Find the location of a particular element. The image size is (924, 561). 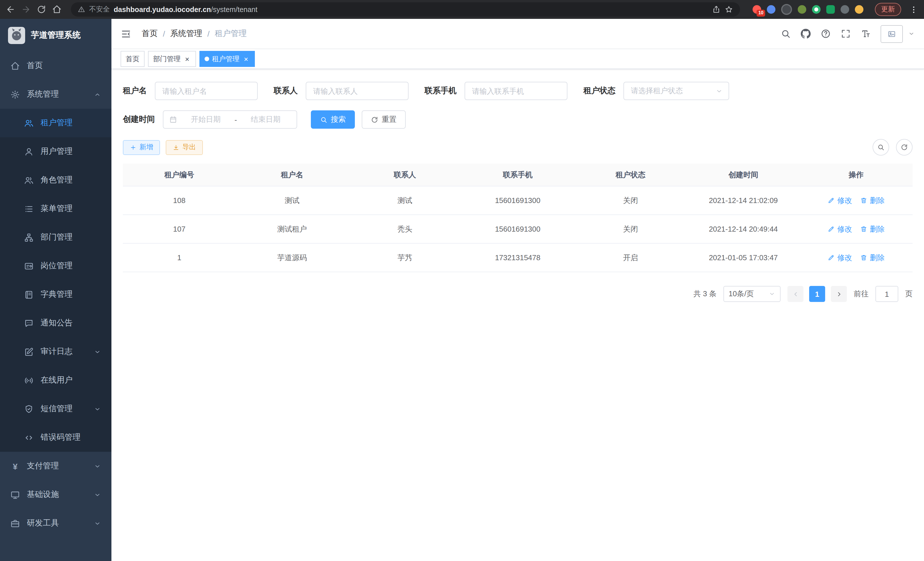

not-secure-warning-icon is located at coordinates (81, 9).